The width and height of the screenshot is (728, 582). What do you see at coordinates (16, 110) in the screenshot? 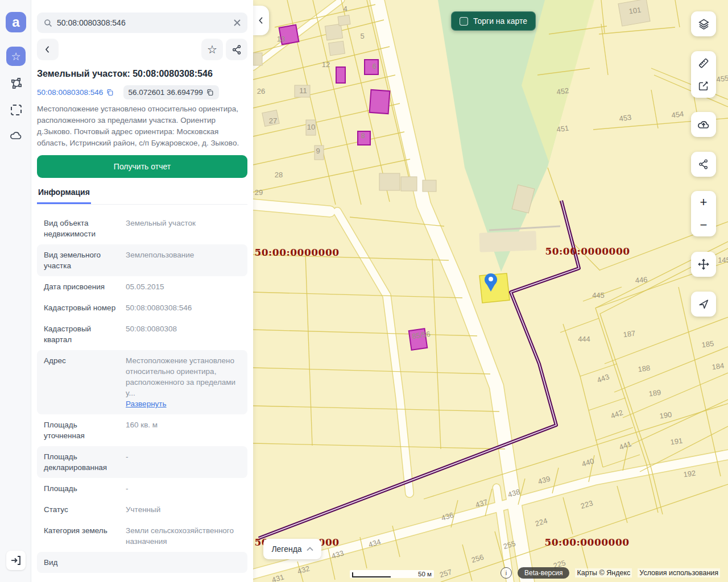
I see `sidebar-item-select-area` at bounding box center [16, 110].